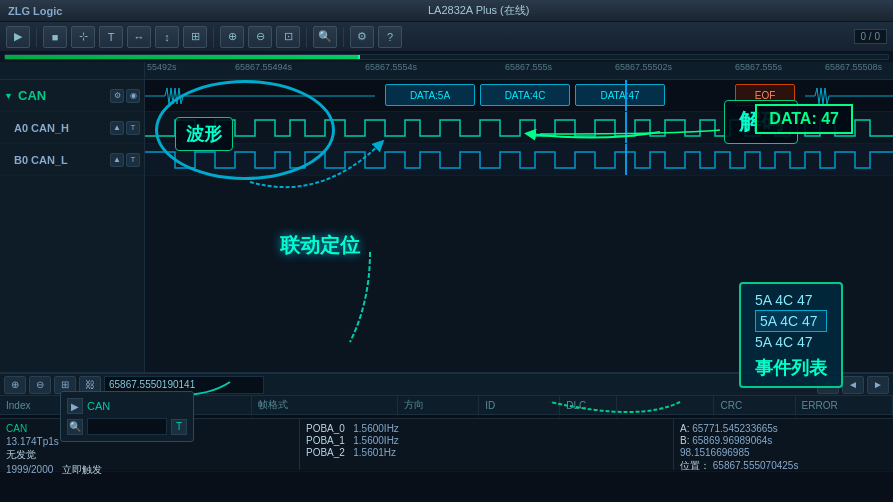 The image size is (893, 502). I want to click on packet-data-4c: DATA:4C, so click(525, 95).